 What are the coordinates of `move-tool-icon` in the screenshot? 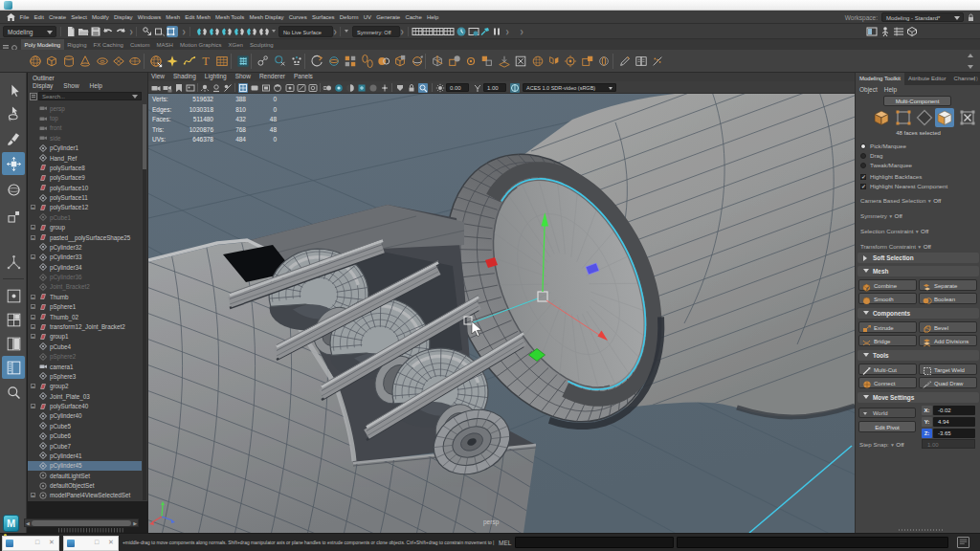 It's located at (13, 164).